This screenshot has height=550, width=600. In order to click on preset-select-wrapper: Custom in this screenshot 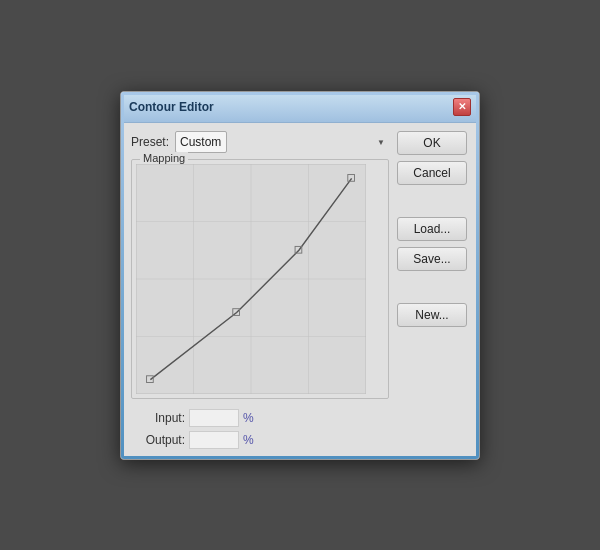, I will do `click(282, 142)`.